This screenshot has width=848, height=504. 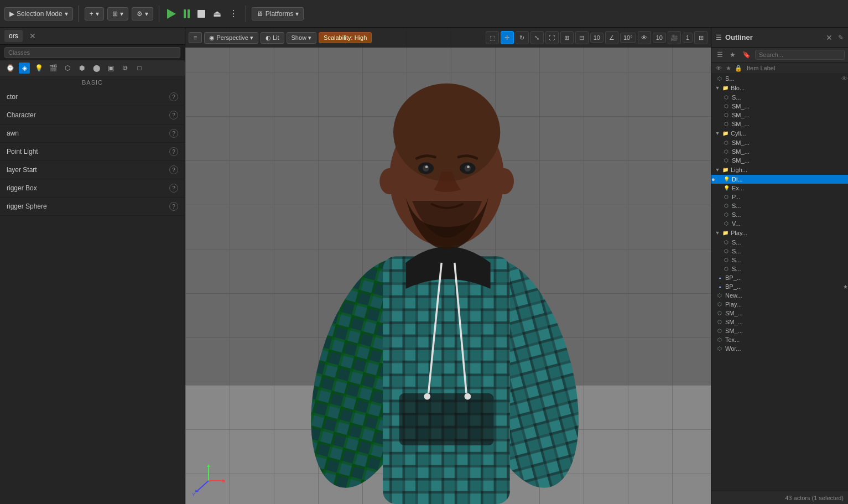 I want to click on class-item-player-start: layer Start ?, so click(x=92, y=170).